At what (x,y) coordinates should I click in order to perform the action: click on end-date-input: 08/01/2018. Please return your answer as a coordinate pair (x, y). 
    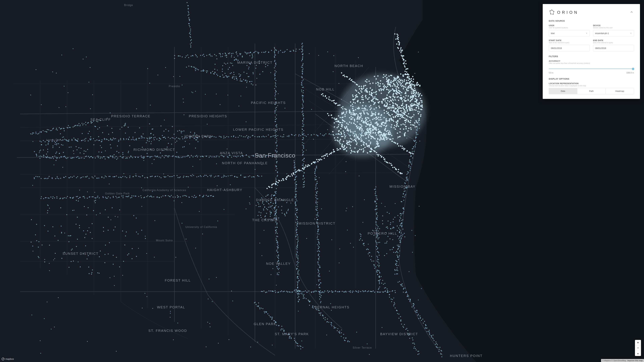
    Looking at the image, I should click on (614, 48).